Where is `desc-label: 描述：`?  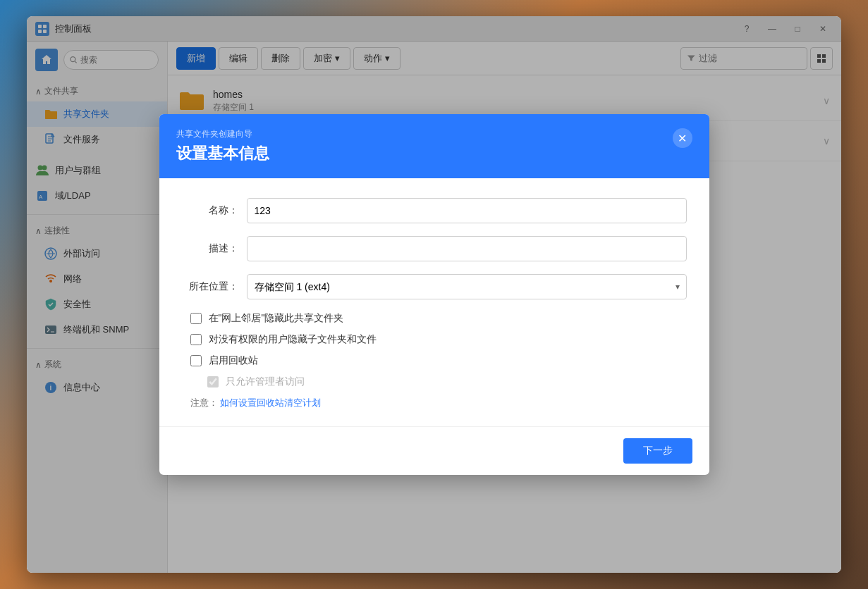 desc-label: 描述： is located at coordinates (210, 249).